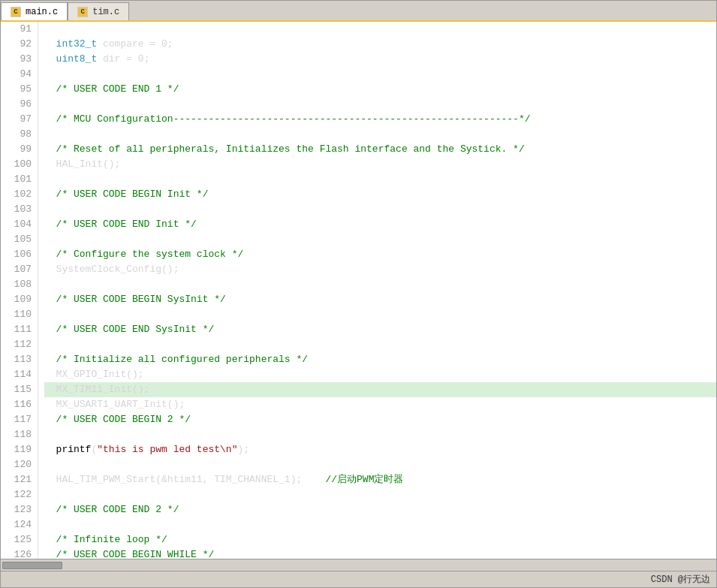 This screenshot has height=588, width=717. I want to click on code-line-119: printf("this is pwm led test\n");, so click(380, 450).